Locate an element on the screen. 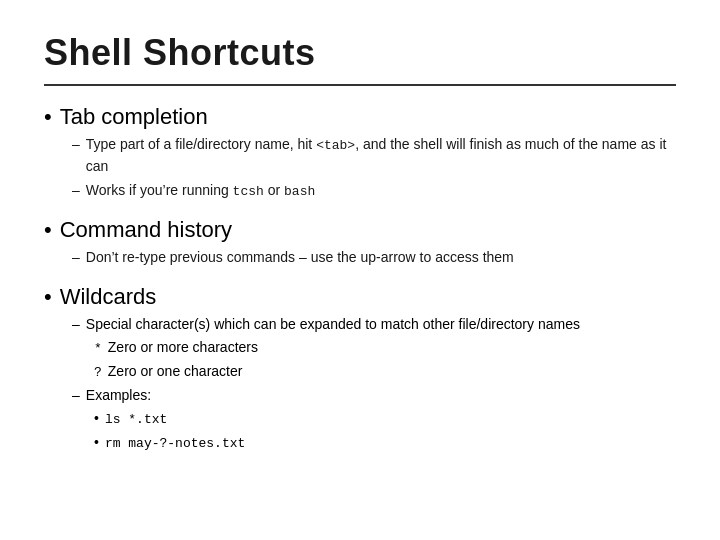 The width and height of the screenshot is (720, 540). divider is located at coordinates (360, 85).